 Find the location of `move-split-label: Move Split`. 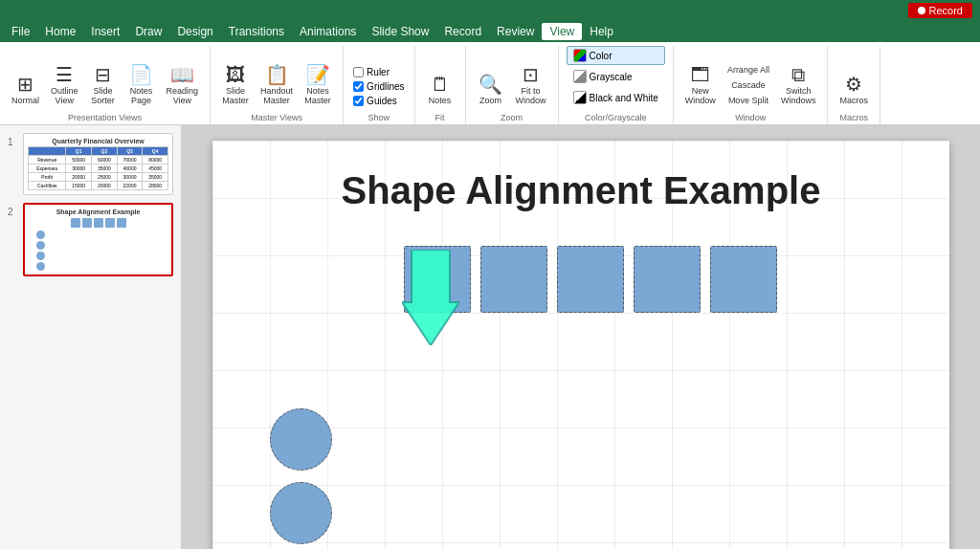

move-split-label: Move Split is located at coordinates (748, 100).